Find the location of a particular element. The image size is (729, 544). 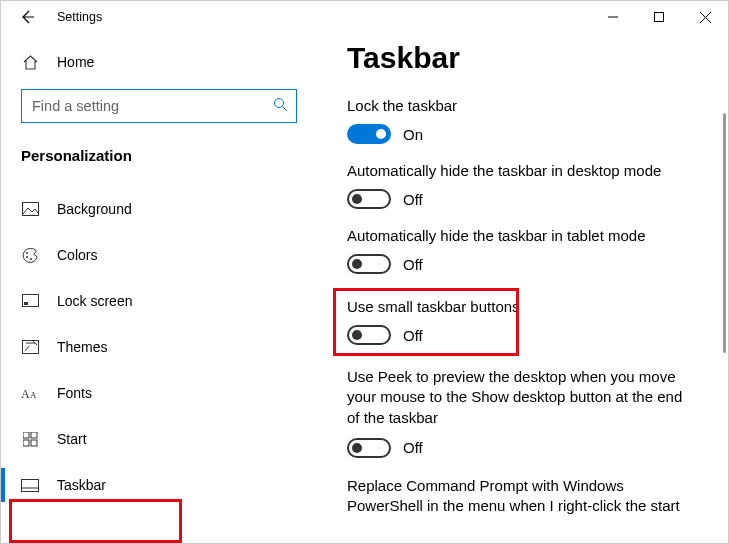

minimize-button is located at coordinates (613, 17).